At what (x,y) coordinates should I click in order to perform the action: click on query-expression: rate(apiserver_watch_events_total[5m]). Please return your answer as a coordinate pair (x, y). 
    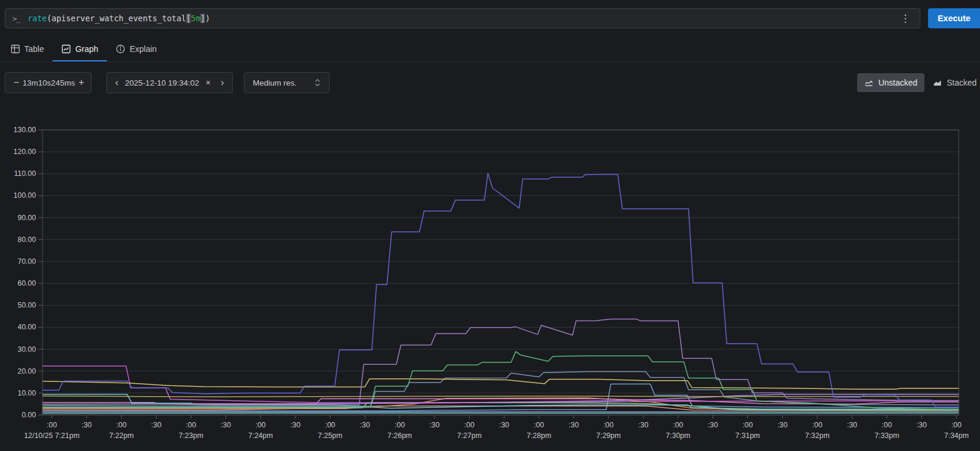
    Looking at the image, I should click on (463, 18).